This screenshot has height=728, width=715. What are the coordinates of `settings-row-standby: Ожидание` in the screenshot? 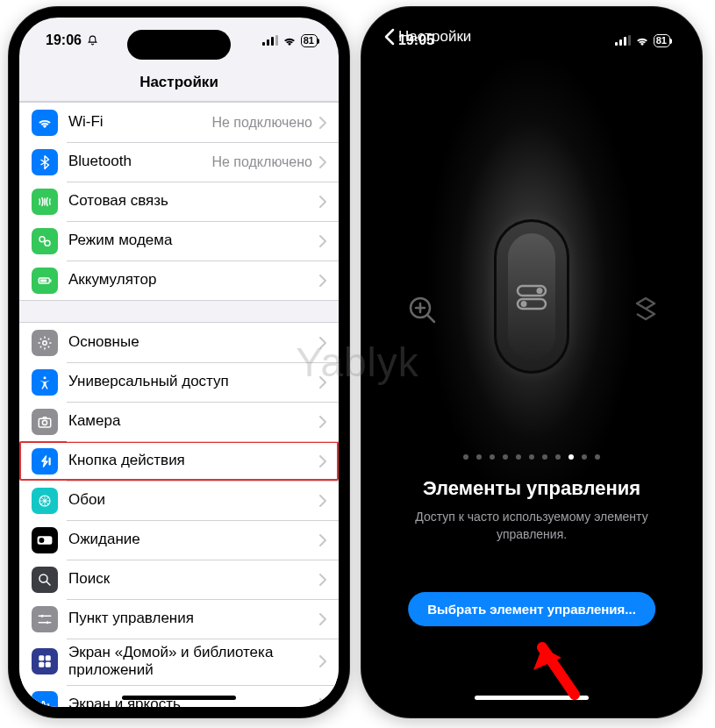 It's located at (179, 540).